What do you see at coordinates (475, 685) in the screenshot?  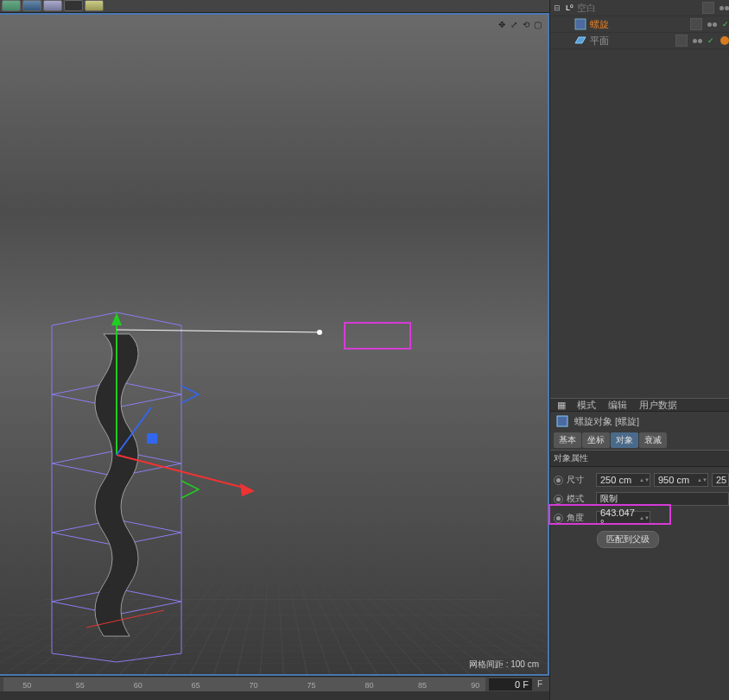 I see `timeline-tick: 90` at bounding box center [475, 685].